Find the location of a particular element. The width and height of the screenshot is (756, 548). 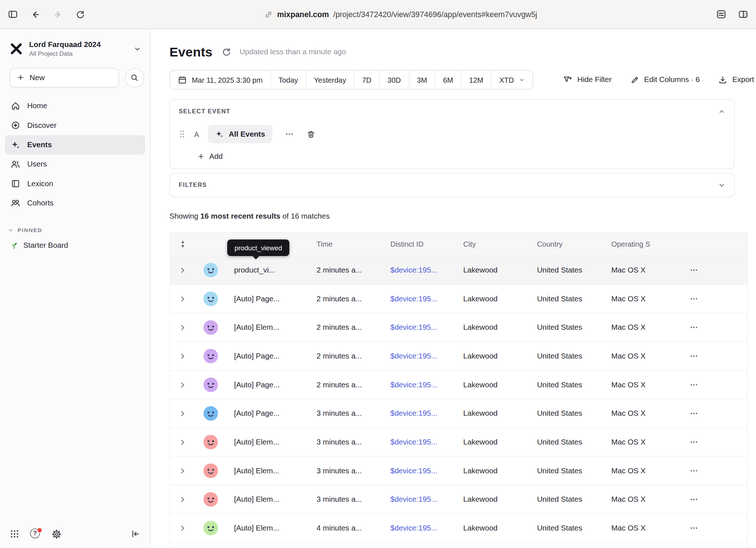

forward-icon is located at coordinates (58, 15).